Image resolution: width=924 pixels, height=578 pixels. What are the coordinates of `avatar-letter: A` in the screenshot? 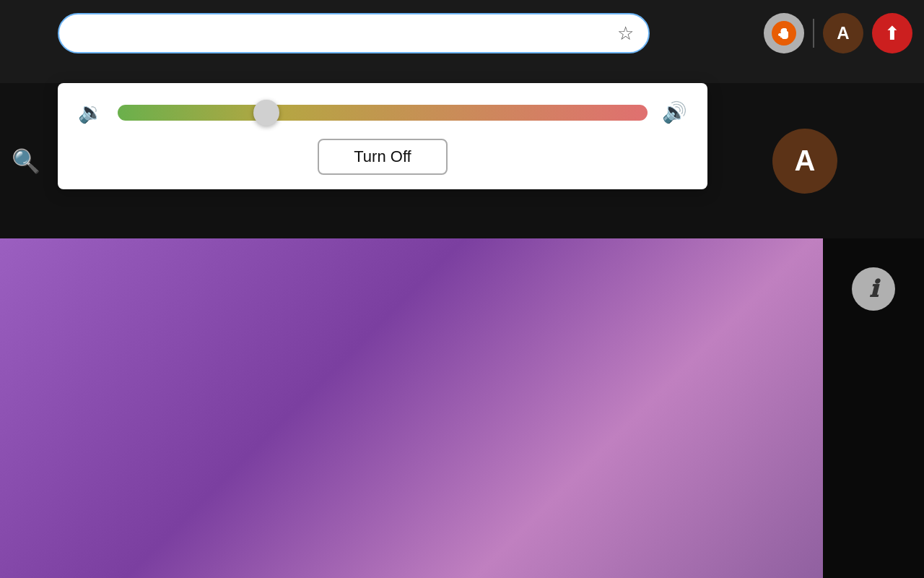 It's located at (843, 33).